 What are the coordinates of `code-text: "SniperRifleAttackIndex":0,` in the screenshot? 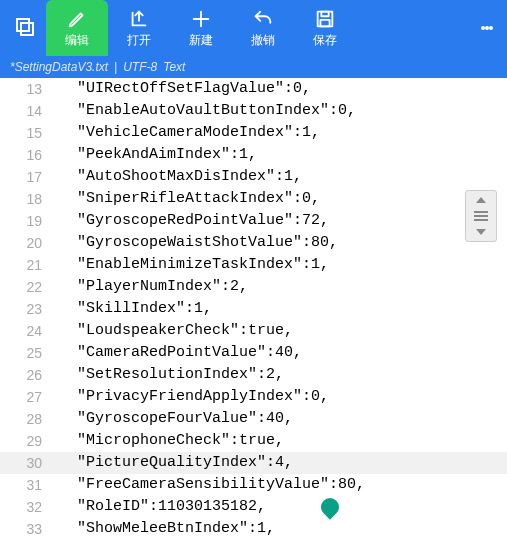 It's located at (185, 199).